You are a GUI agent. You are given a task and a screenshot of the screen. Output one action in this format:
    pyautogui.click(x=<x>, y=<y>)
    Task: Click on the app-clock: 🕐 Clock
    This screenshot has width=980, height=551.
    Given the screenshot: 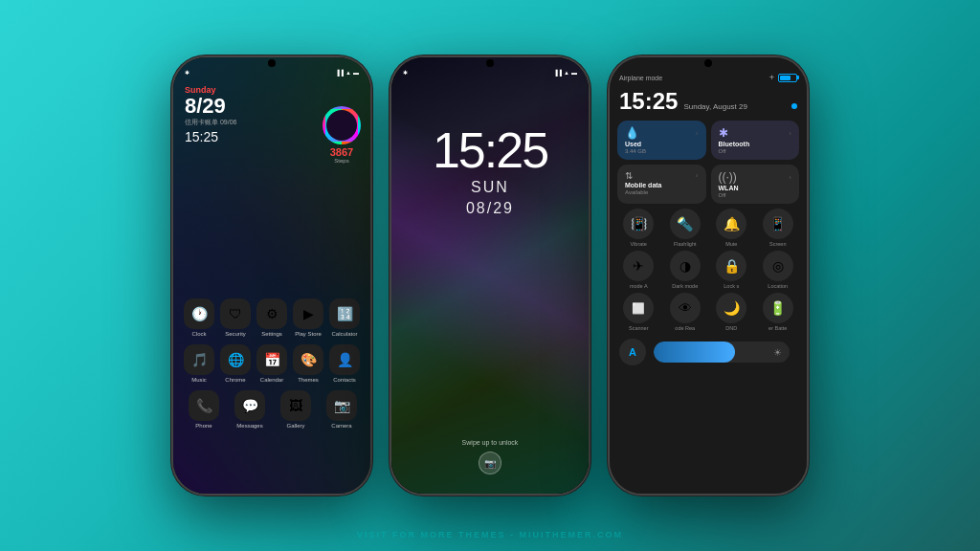 What is the action you would take?
    pyautogui.click(x=199, y=318)
    